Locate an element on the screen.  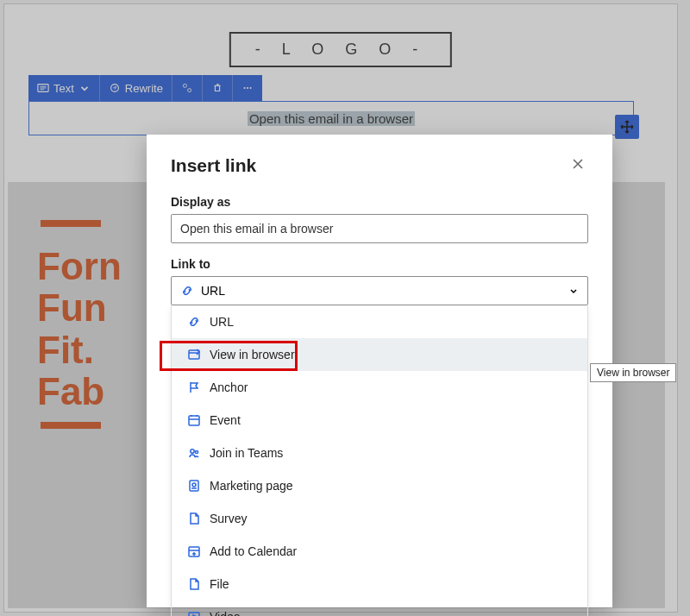
option-url: URL is located at coordinates (380, 322).